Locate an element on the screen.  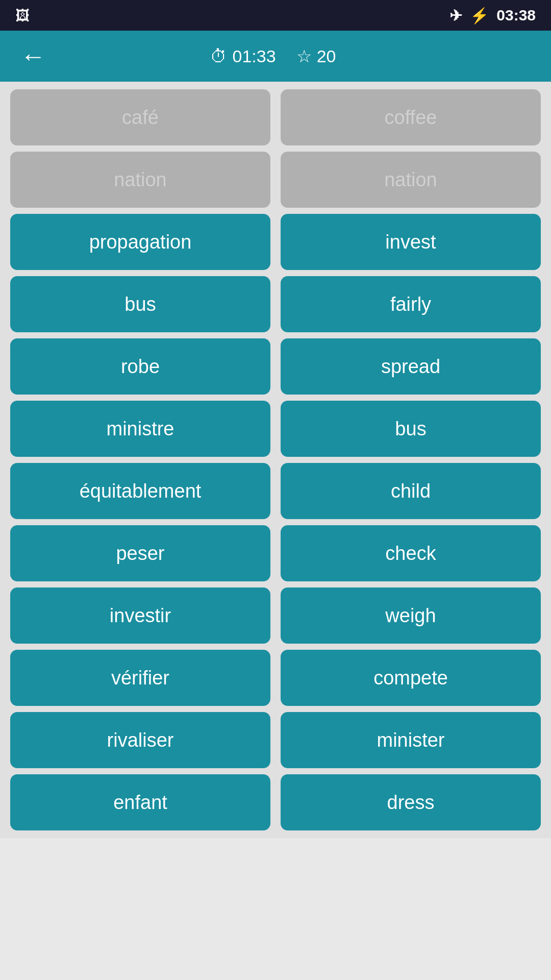
timer-section: ⏱ 01:33 is located at coordinates (243, 56).